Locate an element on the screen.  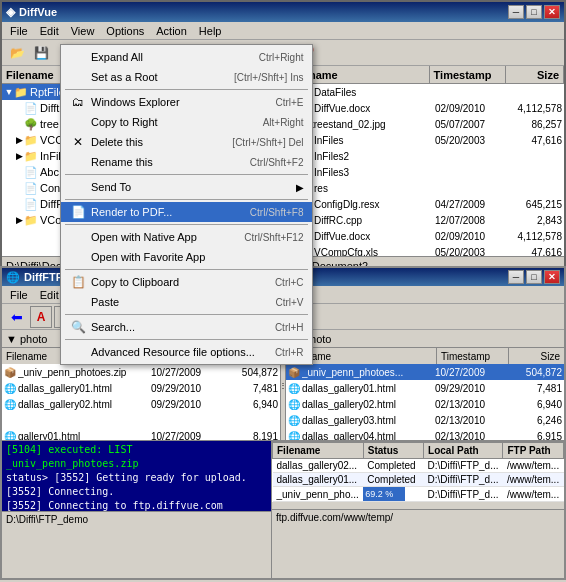
ftp-left-item: 🌐 gallery01.html 10/27/2009 8,191 is located at coordinates (141, 434).